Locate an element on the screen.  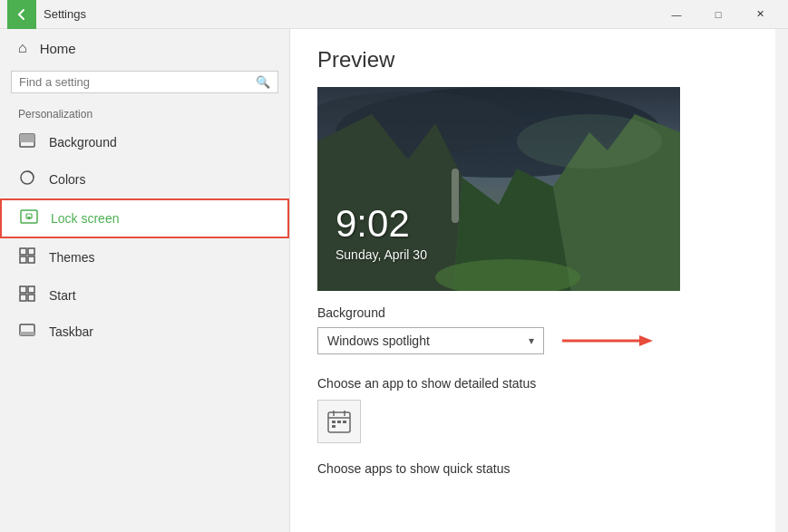
home-icon: ⌂ is located at coordinates (23, 48).